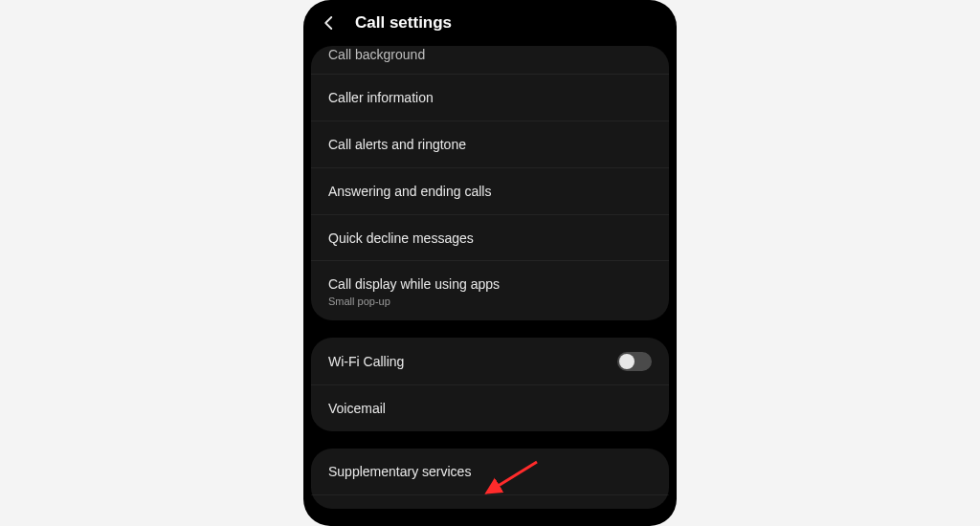 This screenshot has width=980, height=526. I want to click on setting-answering-ending-calls: Answering and ending calls, so click(490, 191).